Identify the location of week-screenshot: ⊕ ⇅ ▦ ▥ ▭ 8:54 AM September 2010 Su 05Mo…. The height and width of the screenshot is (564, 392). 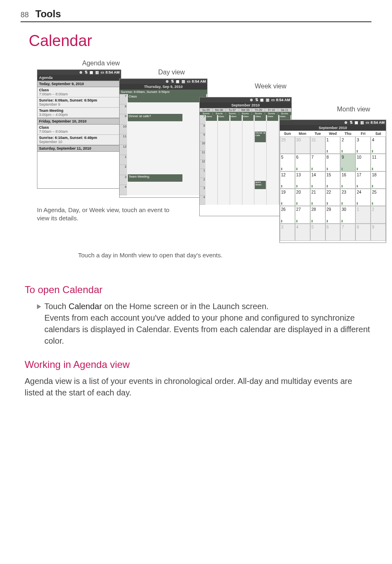
(246, 157).